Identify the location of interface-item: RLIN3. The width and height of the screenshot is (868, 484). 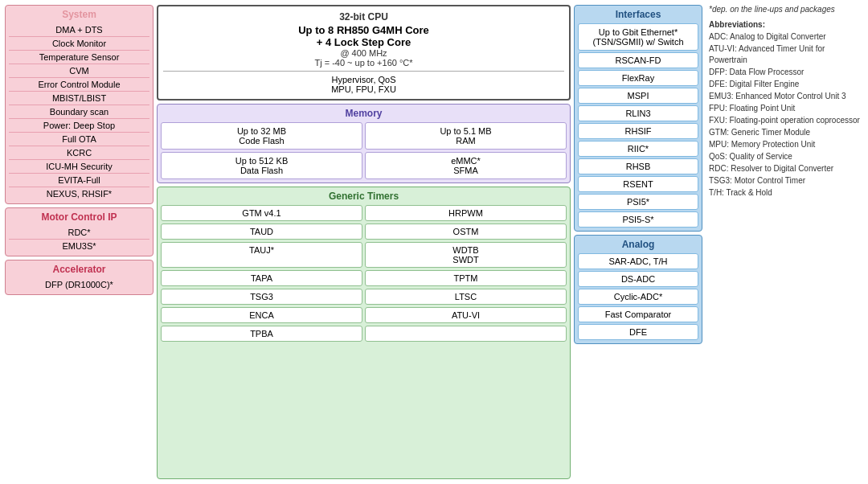
(638, 113).